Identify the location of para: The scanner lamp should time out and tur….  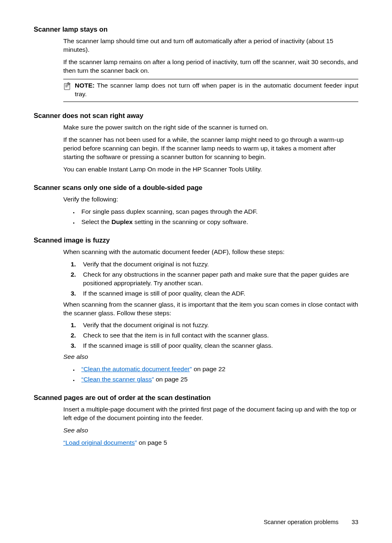
(211, 46).